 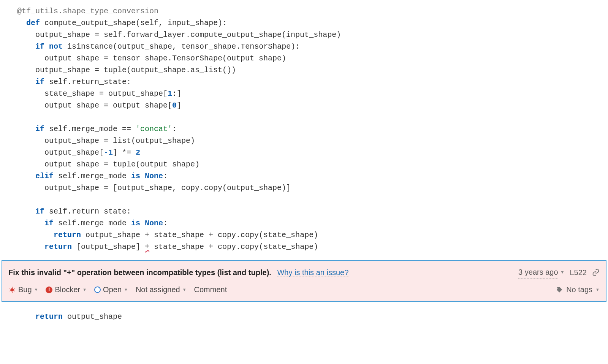 I want to click on keyword-def: def, so click(x=33, y=23).